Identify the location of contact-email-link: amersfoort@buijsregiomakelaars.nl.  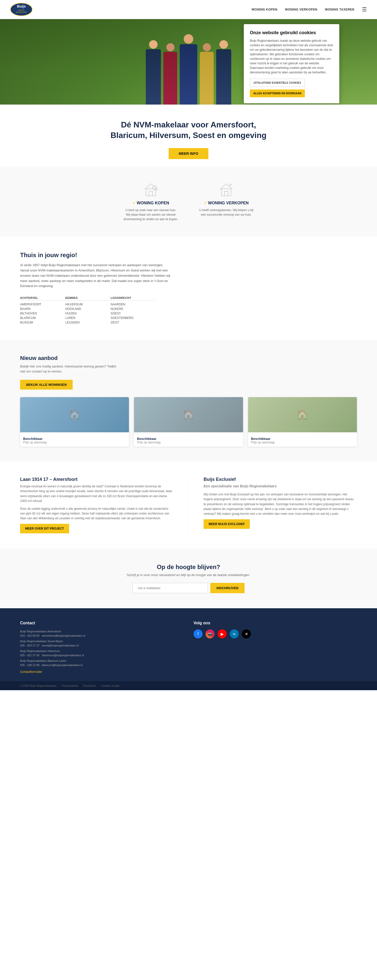
(64, 636).